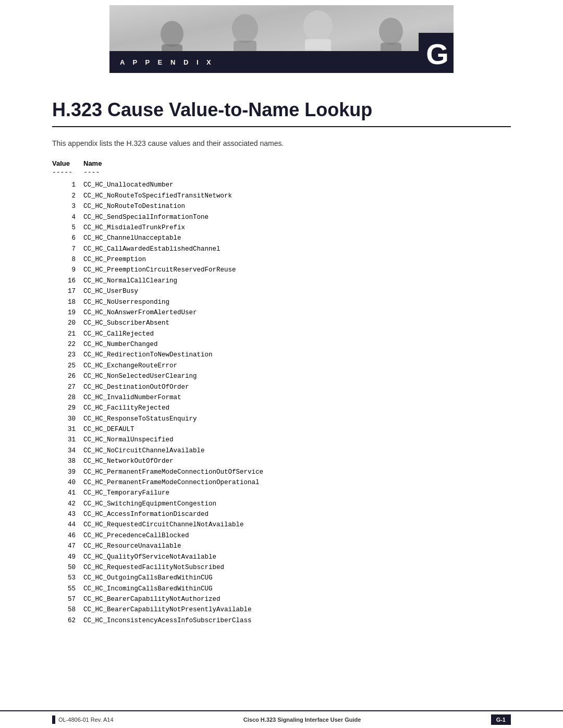  Describe the element at coordinates (126, 493) in the screenshot. I see `cell-name: CC_HC_TemporaryFailure` at that location.